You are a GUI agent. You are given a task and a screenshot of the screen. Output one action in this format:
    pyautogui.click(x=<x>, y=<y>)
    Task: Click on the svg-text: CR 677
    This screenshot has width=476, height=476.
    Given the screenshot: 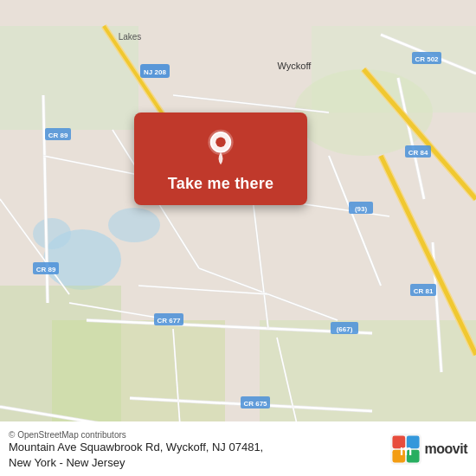 What is the action you would take?
    pyautogui.click(x=169, y=320)
    